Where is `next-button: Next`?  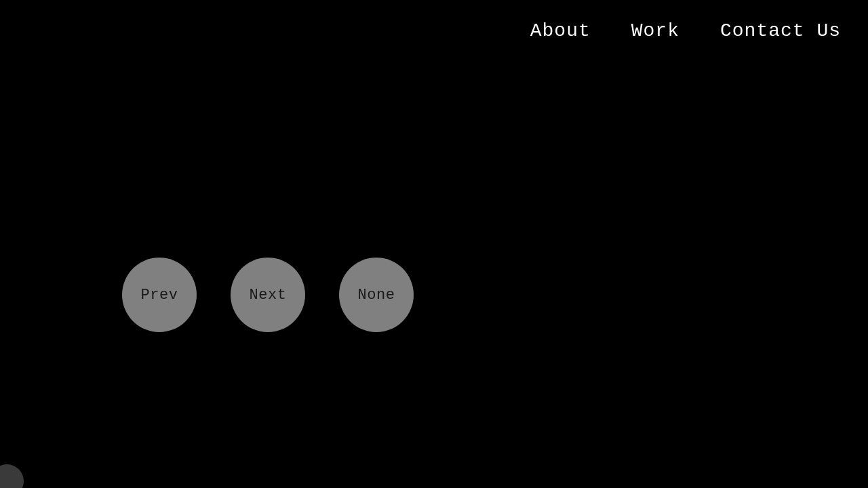
next-button: Next is located at coordinates (268, 295).